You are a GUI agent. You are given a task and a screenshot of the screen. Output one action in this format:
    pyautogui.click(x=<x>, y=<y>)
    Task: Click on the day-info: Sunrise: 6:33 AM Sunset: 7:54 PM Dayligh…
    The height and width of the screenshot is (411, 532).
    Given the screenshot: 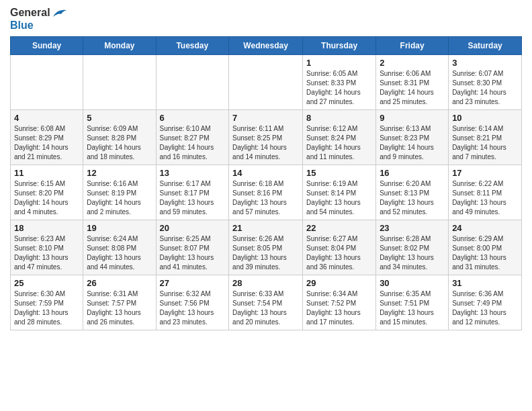 What is the action you would take?
    pyautogui.click(x=266, y=308)
    